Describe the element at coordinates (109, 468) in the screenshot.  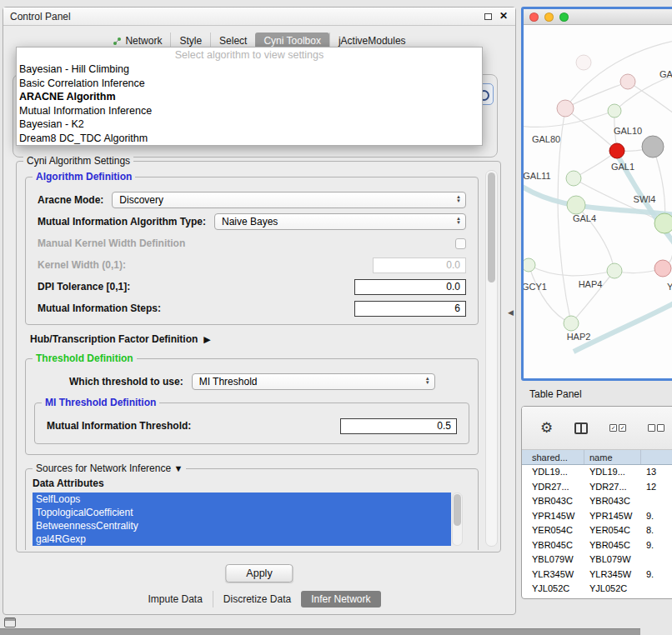
I see `sources-title: Sources for Network Inference ▼` at that location.